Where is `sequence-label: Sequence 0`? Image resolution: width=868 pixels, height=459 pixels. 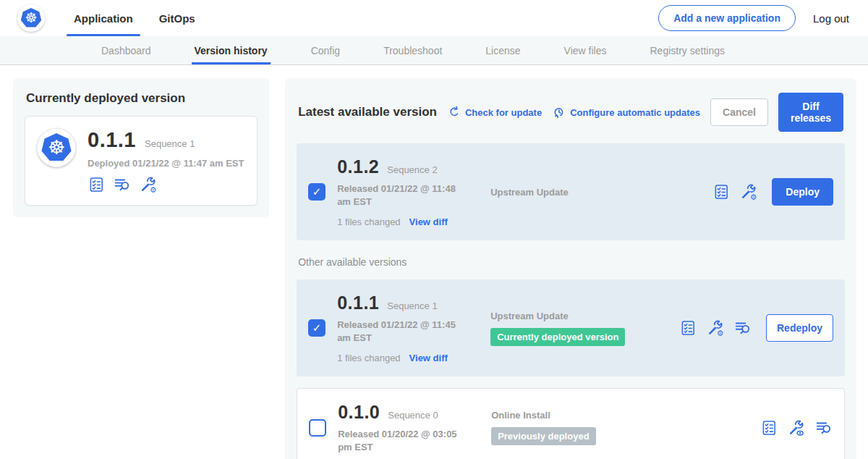
sequence-label: Sequence 0 is located at coordinates (412, 416).